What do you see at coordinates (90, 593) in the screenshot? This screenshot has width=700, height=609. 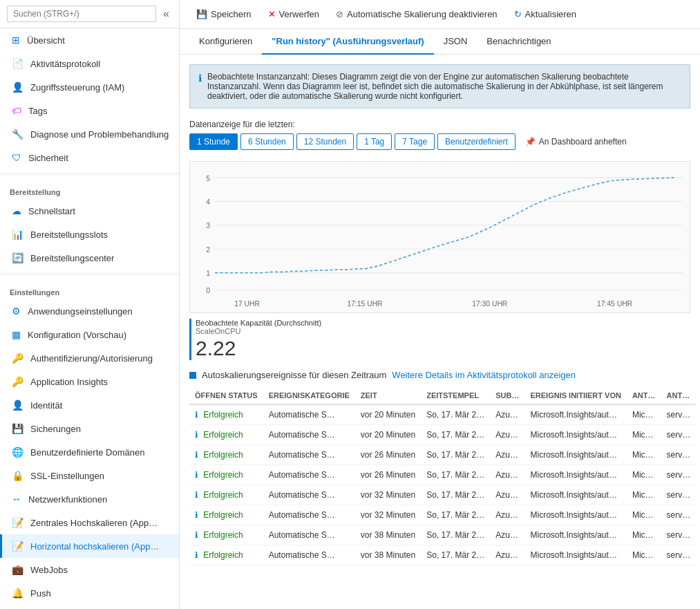 I see `sidebar-item-push: 🔔 Push` at bounding box center [90, 593].